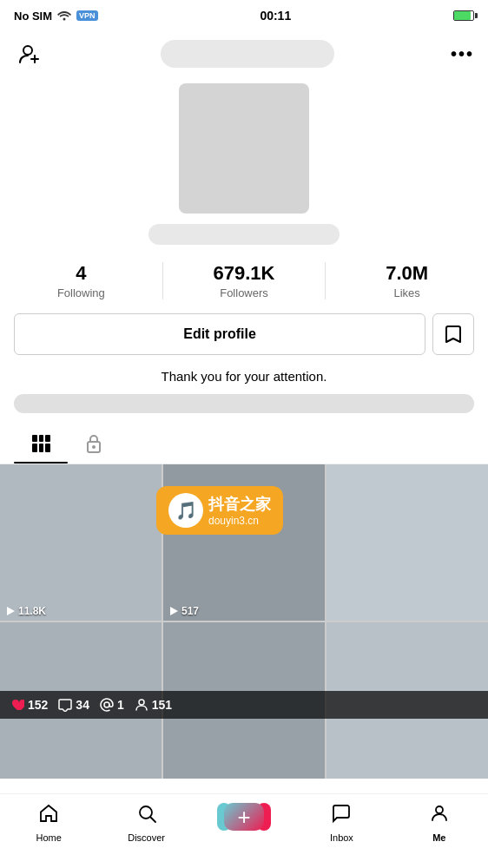 This screenshot has width=488, height=868. I want to click on link-bar, so click(244, 404).